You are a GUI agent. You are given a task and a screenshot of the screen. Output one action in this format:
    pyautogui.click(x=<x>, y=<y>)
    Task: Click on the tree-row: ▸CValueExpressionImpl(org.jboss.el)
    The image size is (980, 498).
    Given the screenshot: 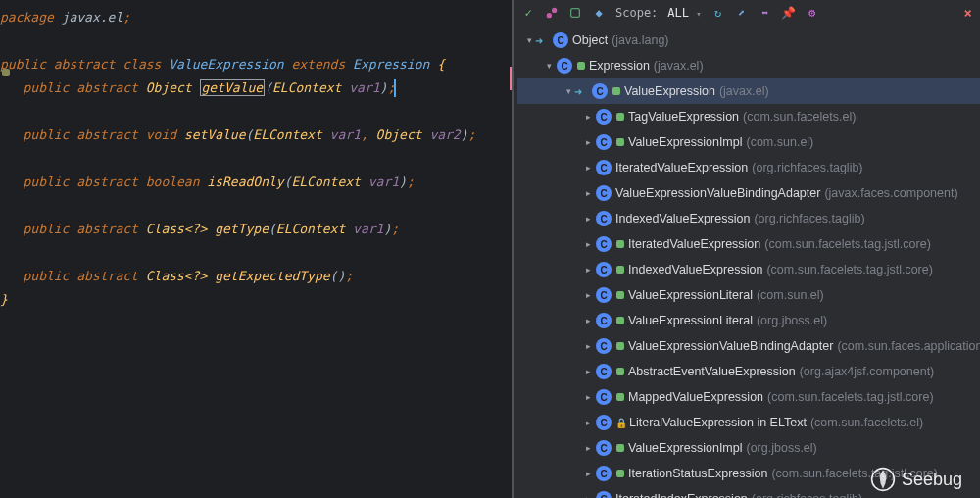 What is the action you would take?
    pyautogui.click(x=749, y=448)
    